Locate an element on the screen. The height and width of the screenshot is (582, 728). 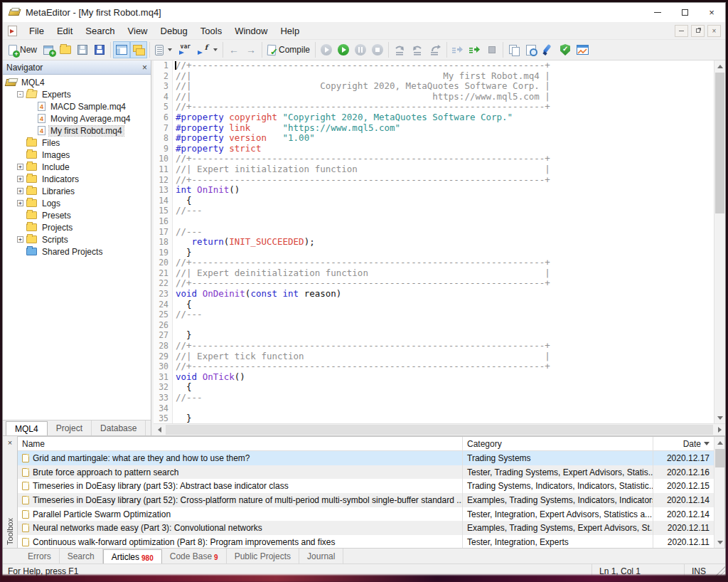
scroll-down-icon is located at coordinates (719, 418).